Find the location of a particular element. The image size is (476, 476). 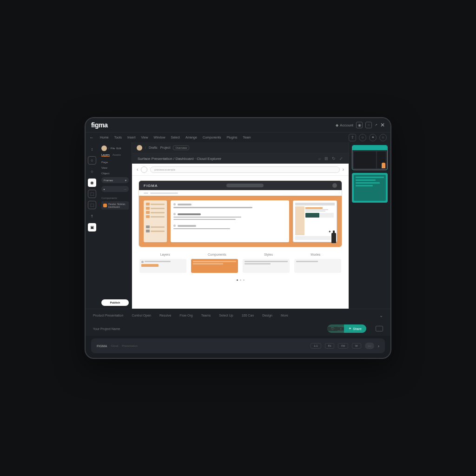

reload-icon is located at coordinates (144, 170).